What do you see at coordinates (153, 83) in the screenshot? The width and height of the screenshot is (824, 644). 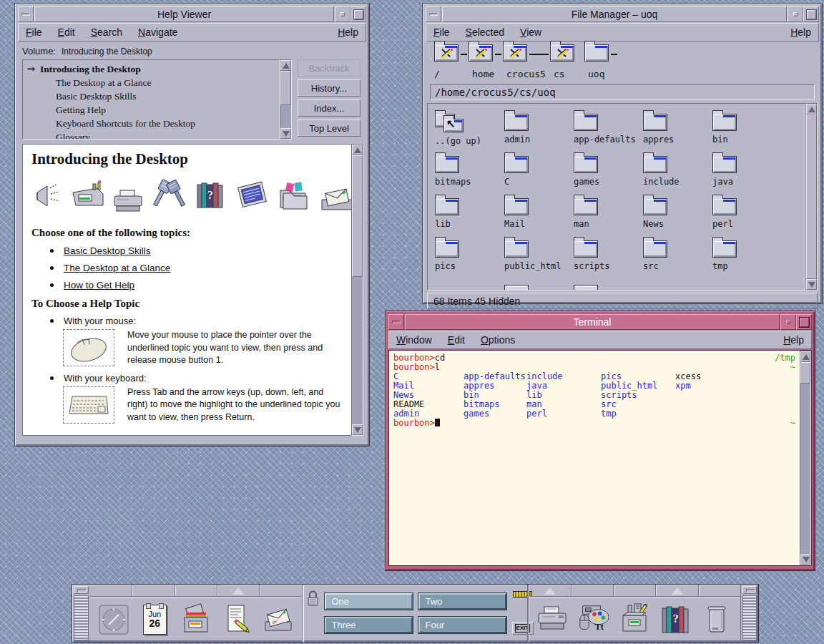 I see `topic-item: The Desktop at a Glance` at bounding box center [153, 83].